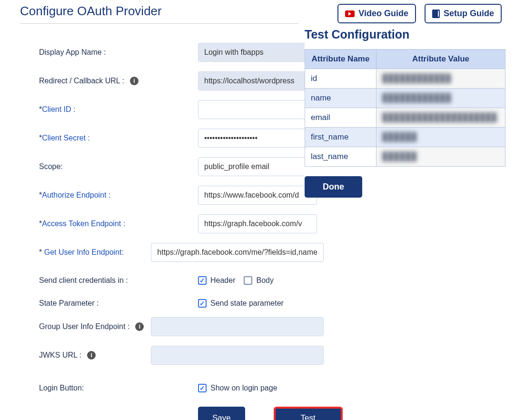  What do you see at coordinates (258, 81) in the screenshot?
I see `redirect-url-input` at bounding box center [258, 81].